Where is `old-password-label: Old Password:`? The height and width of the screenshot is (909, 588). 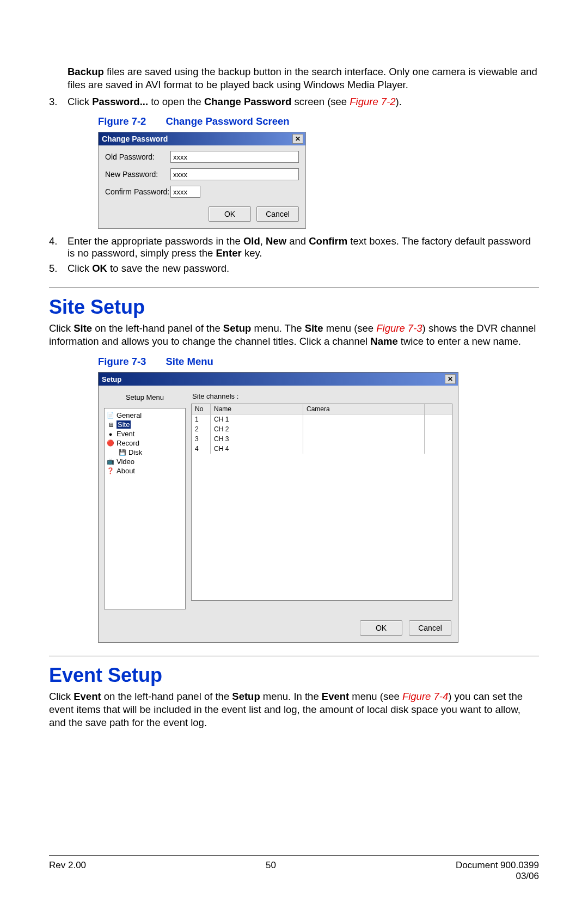 old-password-label: Old Password: is located at coordinates (138, 157).